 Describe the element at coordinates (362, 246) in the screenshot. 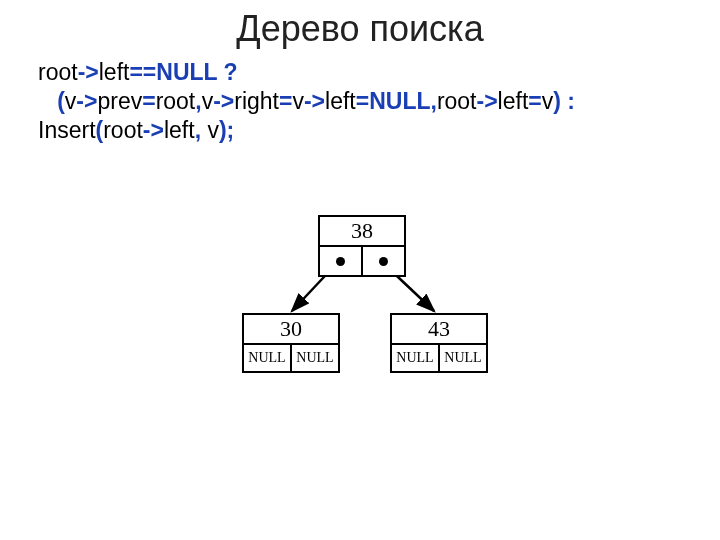

I see `tree-node-root: 38` at that location.